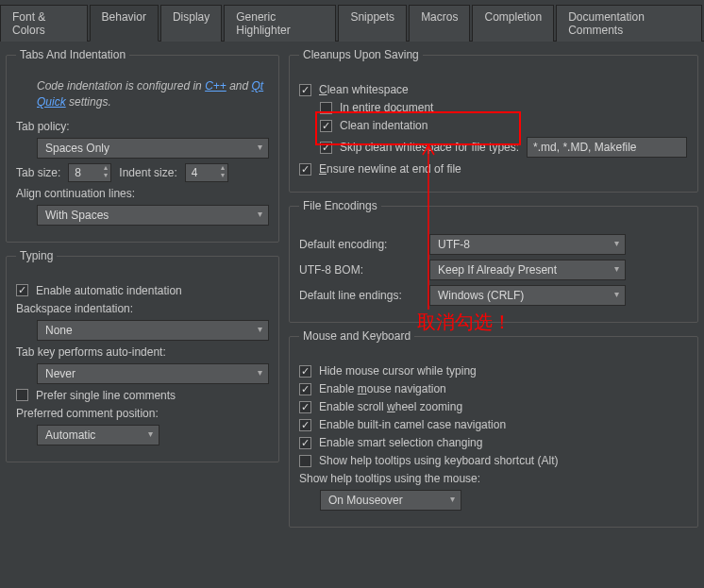  Describe the element at coordinates (121, 86) in the screenshot. I see `hint-text: Code indentation is configured in` at that location.